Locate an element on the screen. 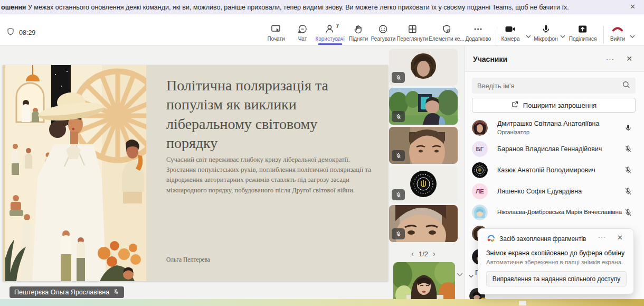 The width and height of the screenshot is (644, 306). control-elements-button: Елементи ке... is located at coordinates (447, 33).